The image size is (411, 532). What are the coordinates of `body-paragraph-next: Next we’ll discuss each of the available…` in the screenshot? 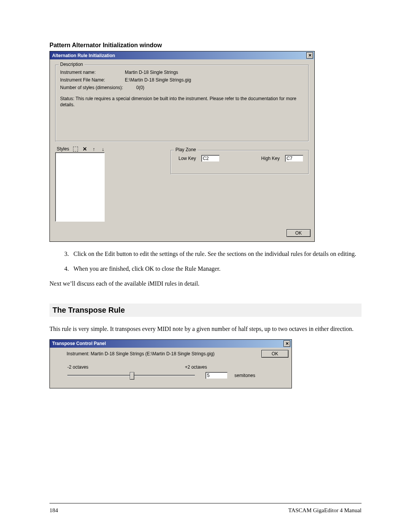 It's located at (206, 283).